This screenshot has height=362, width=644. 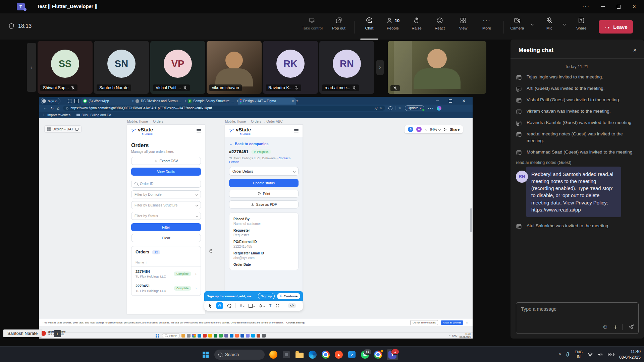 I want to click on tab-dc-divisions: DC Divisions and Surroundings ×, so click(x=161, y=101).